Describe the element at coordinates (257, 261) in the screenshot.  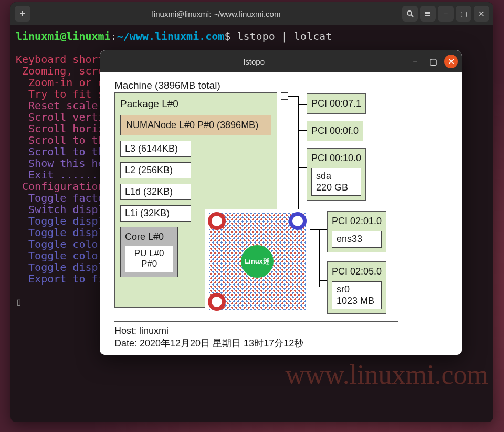
I see `qr-label: Linux迷` at that location.